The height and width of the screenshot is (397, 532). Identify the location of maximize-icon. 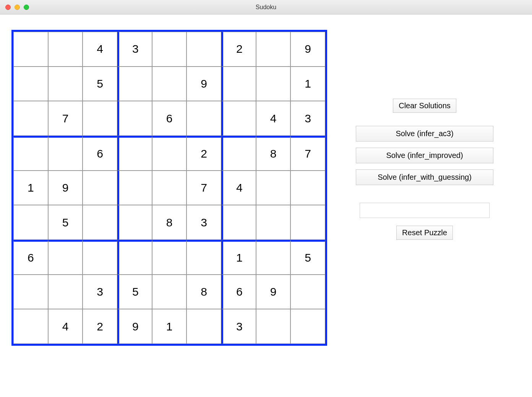
(26, 7).